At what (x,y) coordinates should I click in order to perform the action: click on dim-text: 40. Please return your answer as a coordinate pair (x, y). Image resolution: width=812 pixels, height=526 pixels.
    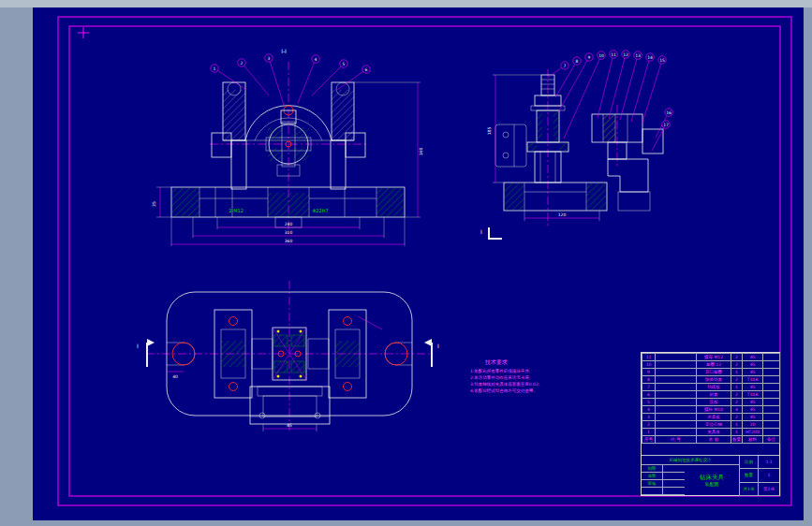
    Looking at the image, I should click on (175, 376).